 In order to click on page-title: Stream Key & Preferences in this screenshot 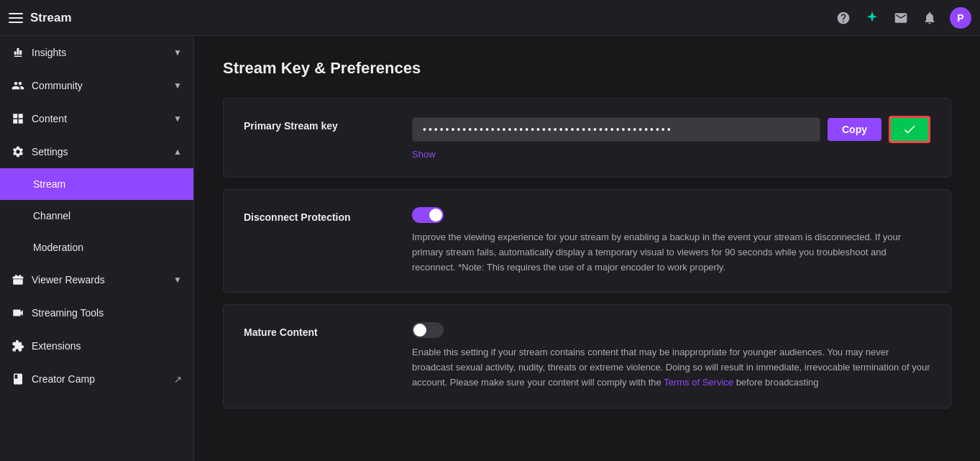, I will do `click(587, 68)`.